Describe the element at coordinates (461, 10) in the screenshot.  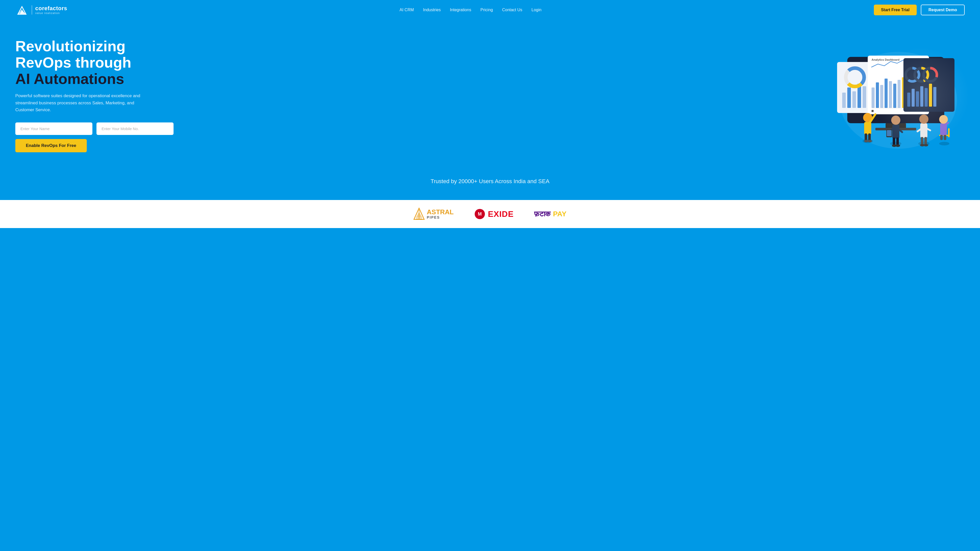
I see `nav-item-integrations: Integrations` at that location.